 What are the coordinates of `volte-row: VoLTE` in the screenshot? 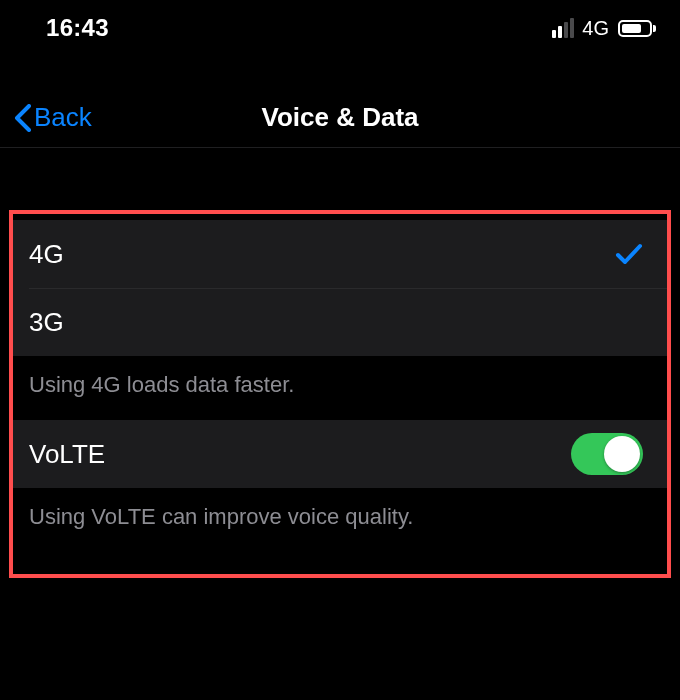 It's located at (340, 454).